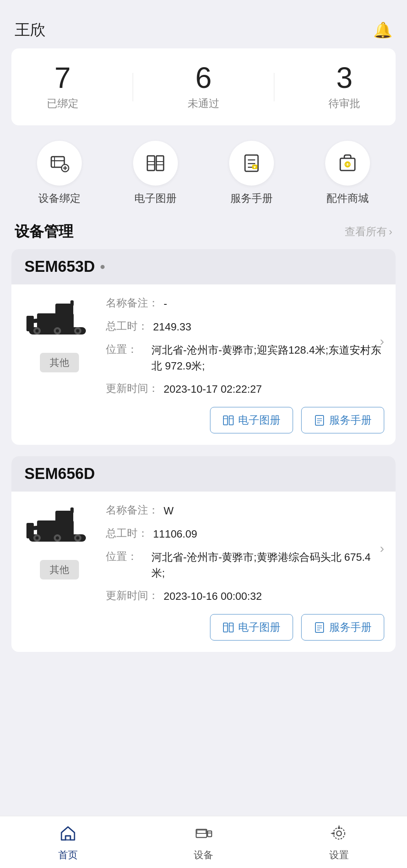  Describe the element at coordinates (59, 199) in the screenshot. I see `device-bind-label: 设备绑定` at that location.